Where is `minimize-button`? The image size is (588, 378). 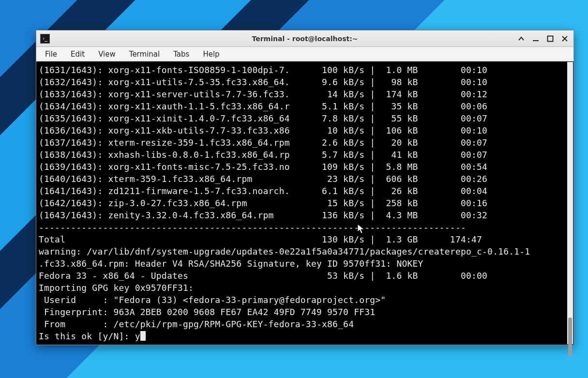
minimize-button is located at coordinates (536, 39).